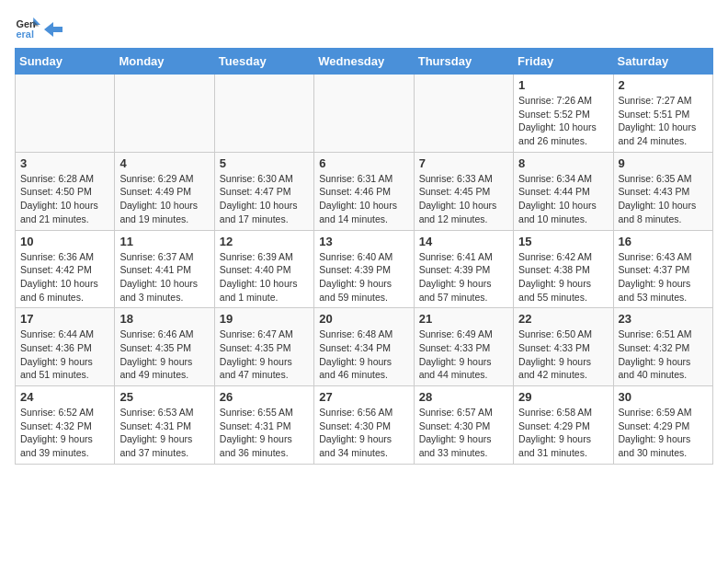 The height and width of the screenshot is (563, 728). Describe the element at coordinates (165, 425) in the screenshot. I see `calendar-cell: 25Sunrise: 6:53 AM Sunset: 4:31 PM Dayli…` at that location.